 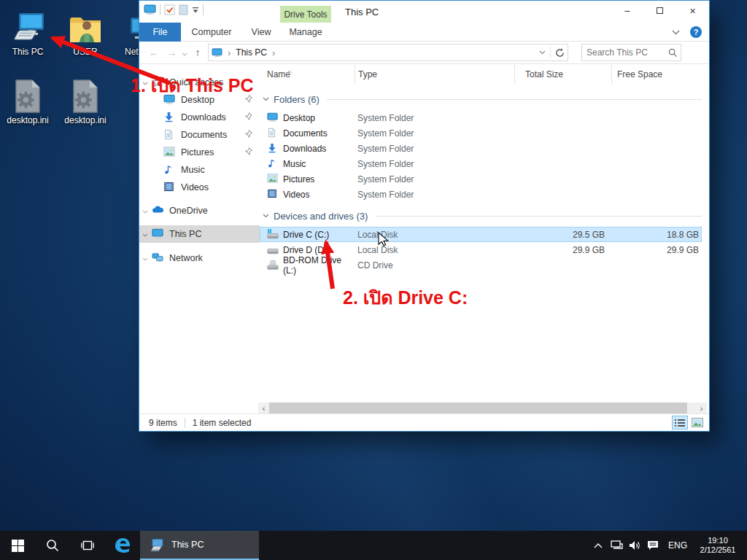 What do you see at coordinates (673, 52) in the screenshot?
I see `search-icon` at bounding box center [673, 52].